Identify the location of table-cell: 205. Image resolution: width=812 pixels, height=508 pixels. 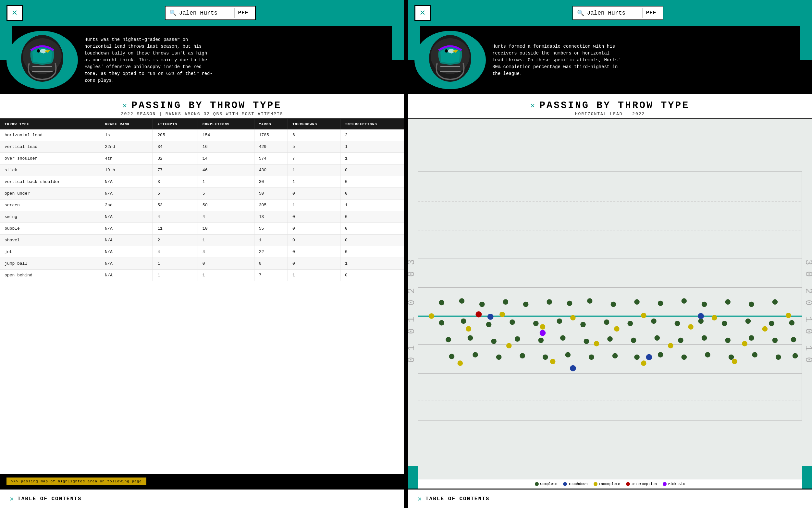
(175, 135).